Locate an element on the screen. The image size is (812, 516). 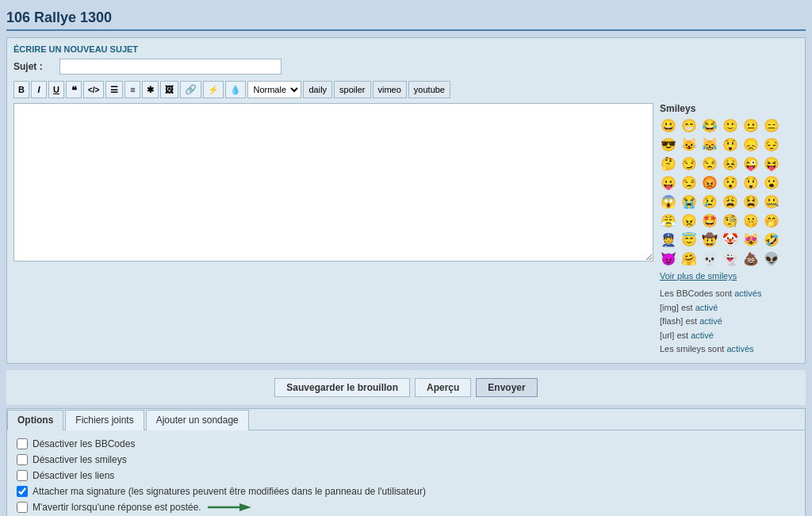
notify-reply-label: M'avertir lorsqu'une réponse est postée. is located at coordinates (117, 507).